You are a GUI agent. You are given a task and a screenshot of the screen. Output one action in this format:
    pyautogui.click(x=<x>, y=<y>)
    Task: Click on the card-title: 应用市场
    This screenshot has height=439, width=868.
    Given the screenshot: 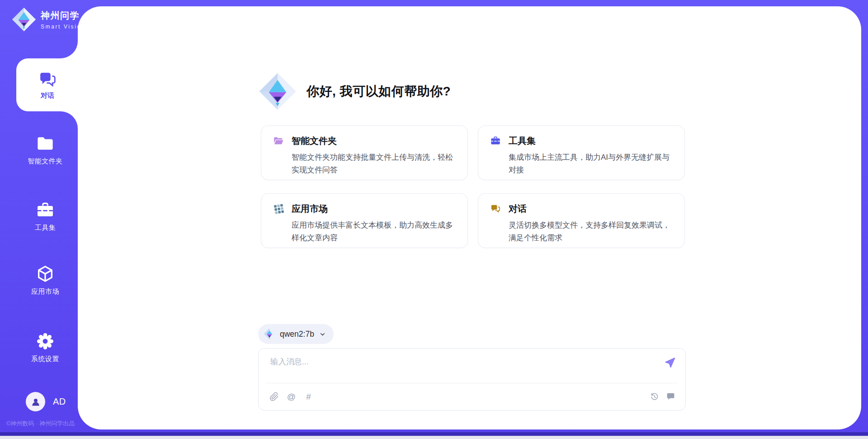 What is the action you would take?
    pyautogui.click(x=310, y=209)
    